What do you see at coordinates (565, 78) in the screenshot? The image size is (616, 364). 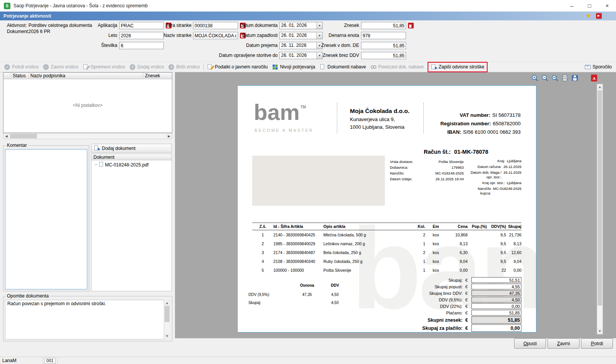 I see `print-icon` at bounding box center [565, 78].